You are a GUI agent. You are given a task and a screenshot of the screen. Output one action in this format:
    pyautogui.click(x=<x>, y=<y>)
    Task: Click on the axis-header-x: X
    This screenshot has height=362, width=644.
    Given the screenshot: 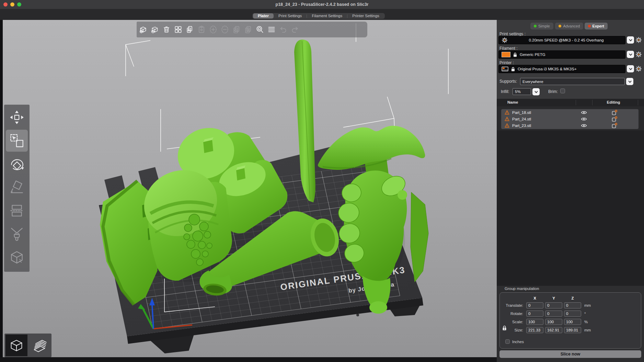 What is the action you would take?
    pyautogui.click(x=535, y=298)
    